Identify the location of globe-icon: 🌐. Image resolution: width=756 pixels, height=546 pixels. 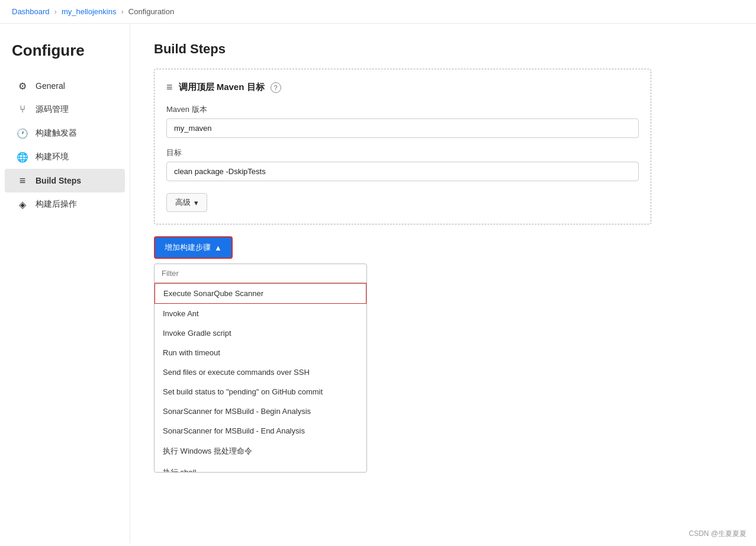
(22, 157).